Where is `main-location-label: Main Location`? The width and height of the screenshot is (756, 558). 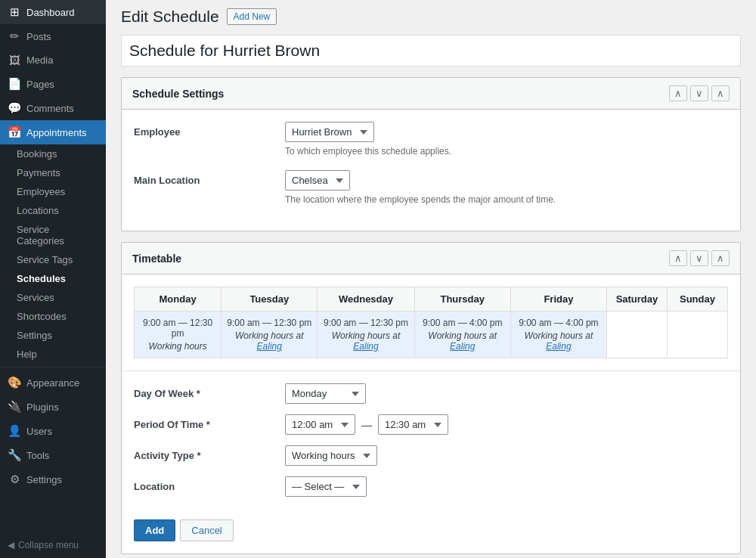 main-location-label: Main Location is located at coordinates (209, 178).